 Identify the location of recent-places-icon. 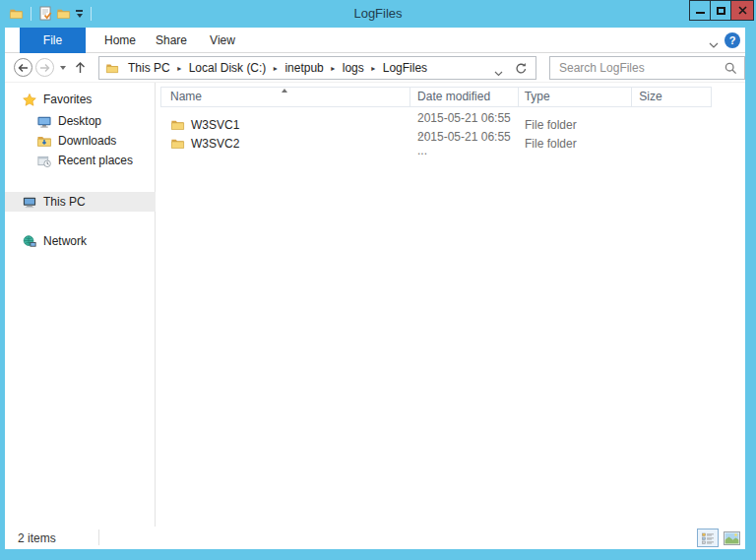
(44, 161).